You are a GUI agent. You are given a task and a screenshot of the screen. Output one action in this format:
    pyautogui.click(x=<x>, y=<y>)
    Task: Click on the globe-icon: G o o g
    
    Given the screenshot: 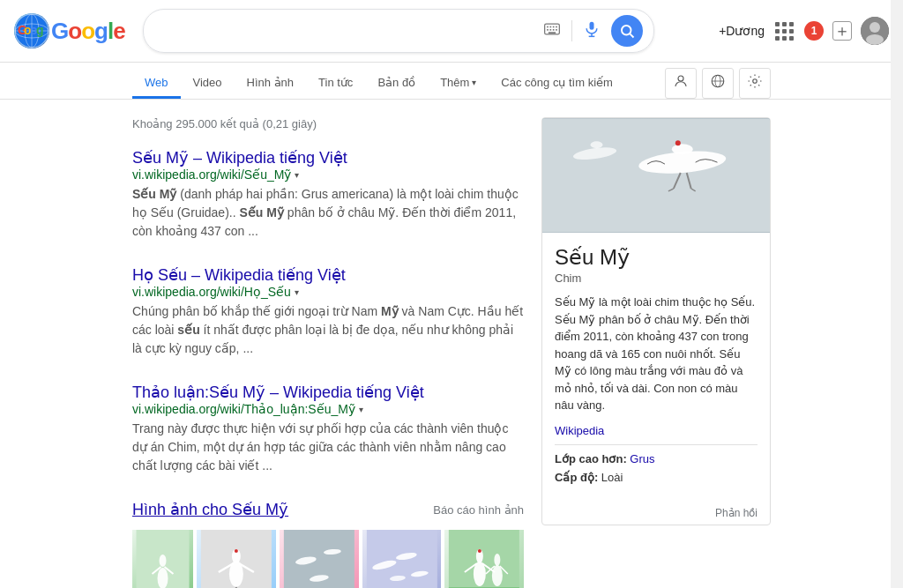 What is the action you would take?
    pyautogui.click(x=32, y=31)
    